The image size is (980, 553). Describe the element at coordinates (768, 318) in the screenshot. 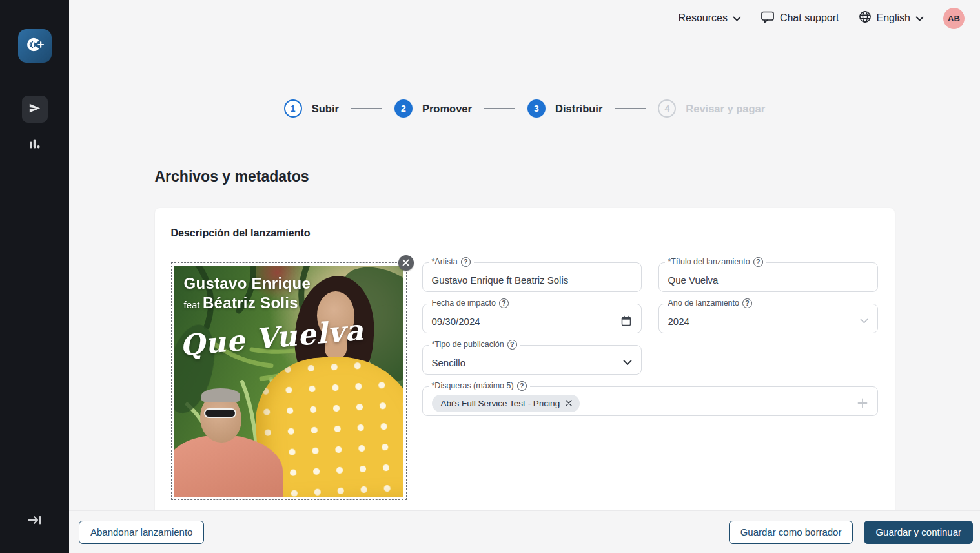

I see `release-year-field: Año de lanzamiento 2024` at that location.